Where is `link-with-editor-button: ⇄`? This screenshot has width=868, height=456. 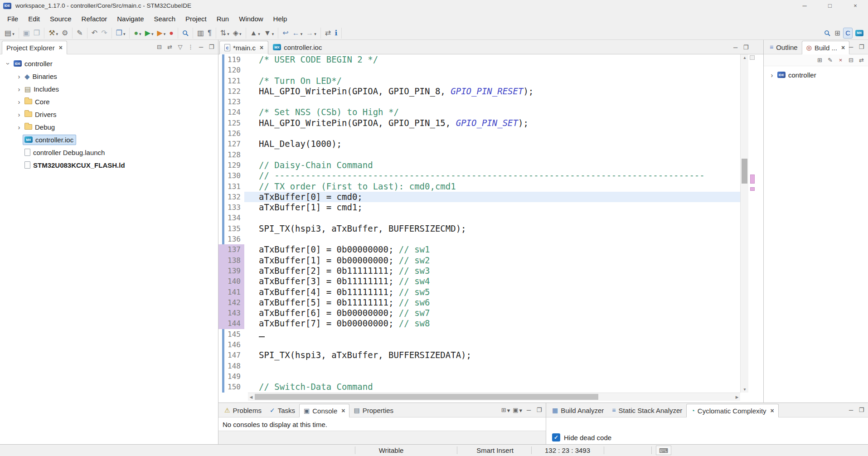
link-with-editor-button: ⇄ is located at coordinates (170, 47).